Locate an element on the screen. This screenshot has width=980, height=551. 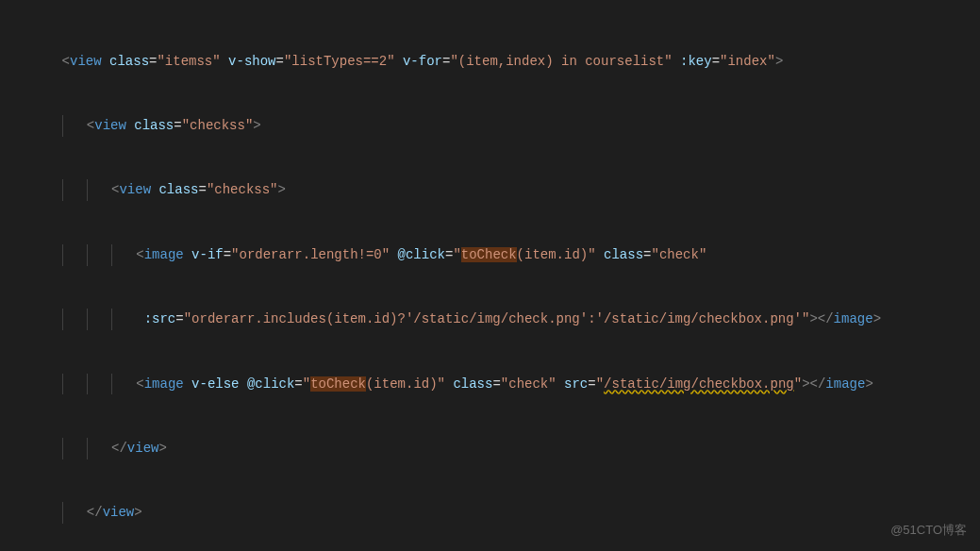
watermark-label: @51CTO博客 is located at coordinates (928, 530).